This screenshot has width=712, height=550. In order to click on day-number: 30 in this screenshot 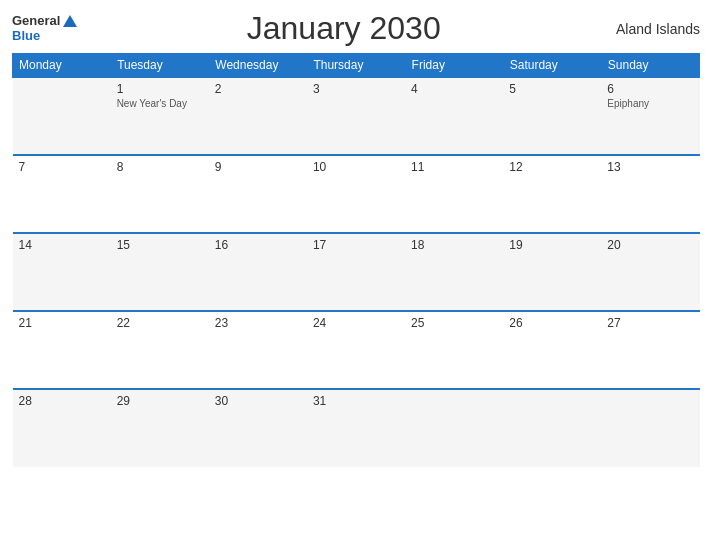, I will do `click(258, 401)`.